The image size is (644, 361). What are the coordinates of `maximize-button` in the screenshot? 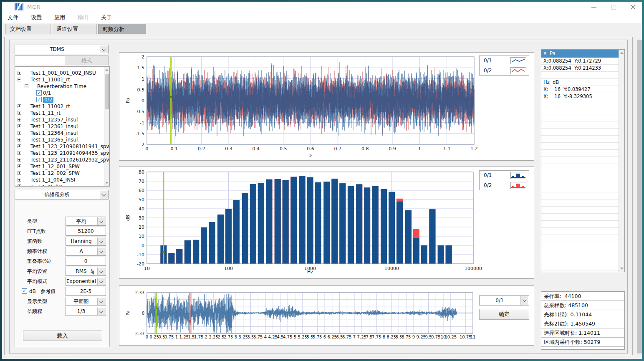 It's located at (614, 7).